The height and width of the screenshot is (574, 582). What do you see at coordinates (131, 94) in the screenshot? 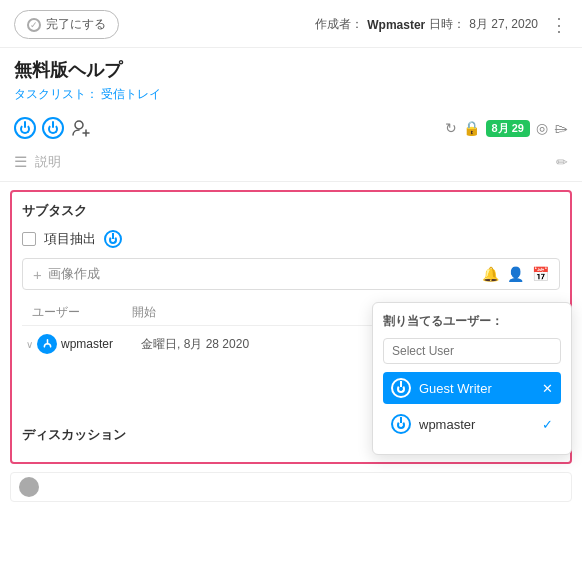
I see `breadcrumb-link: 受信トレイ` at bounding box center [131, 94].